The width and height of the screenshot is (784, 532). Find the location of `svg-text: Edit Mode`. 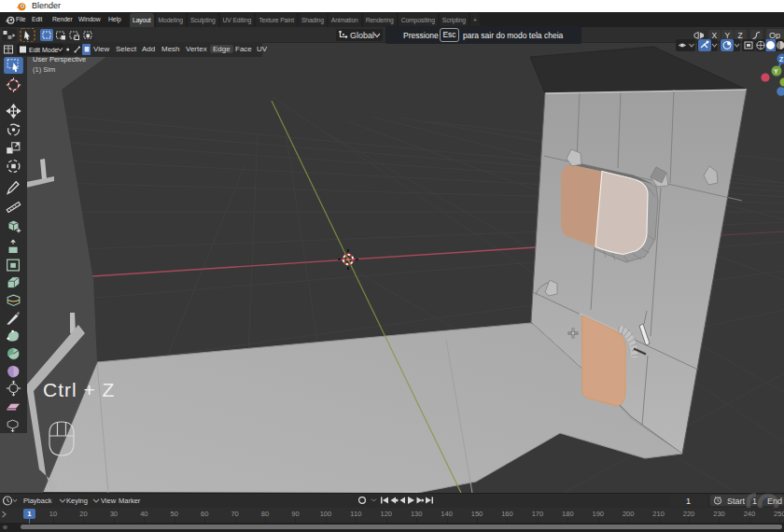

svg-text: Edit Mode is located at coordinates (44, 50).